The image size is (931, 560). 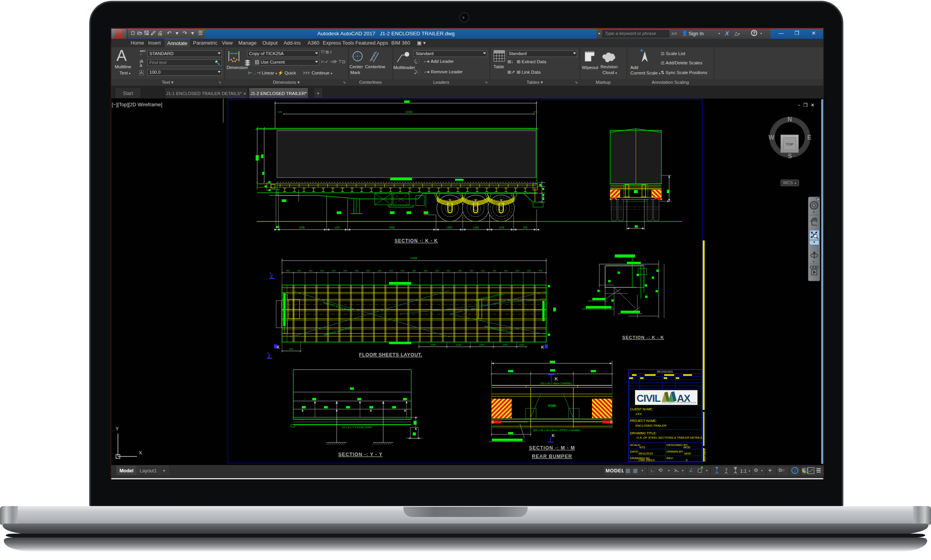 What do you see at coordinates (643, 433) in the screenshot?
I see `svg-text: DRAWING TITLE:` at bounding box center [643, 433].